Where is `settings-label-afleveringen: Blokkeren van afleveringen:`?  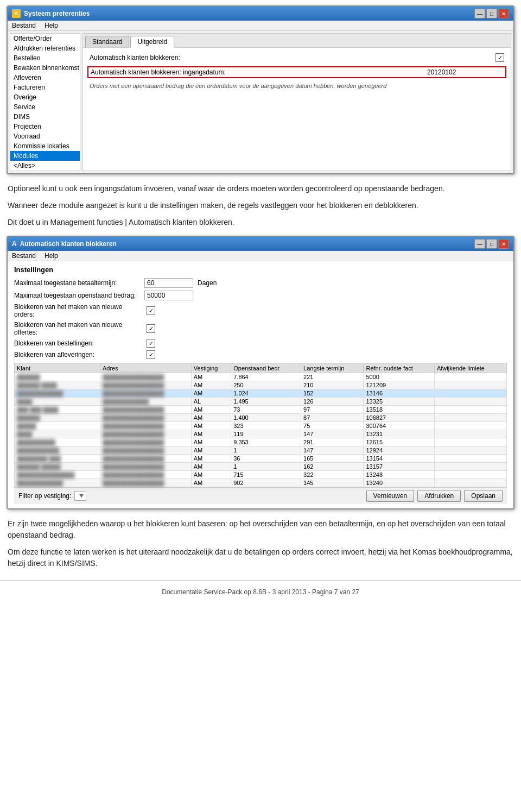
settings-label-afleveringen: Blokkeren van afleveringen: is located at coordinates (79, 355).